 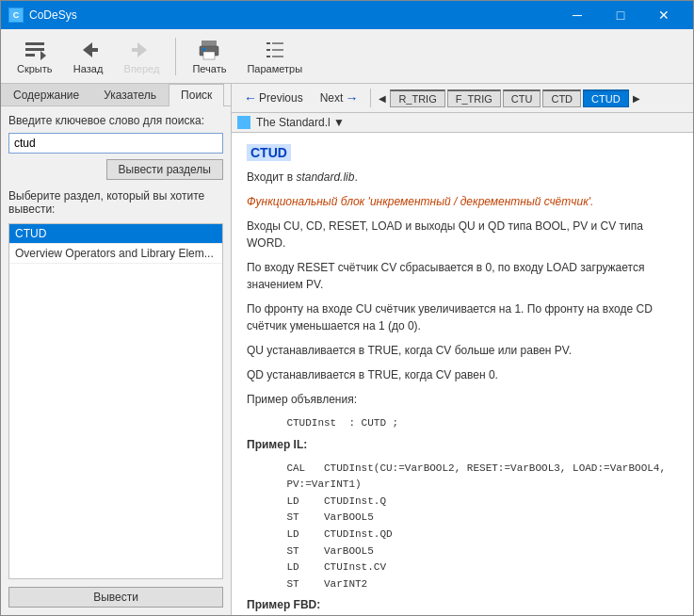 I want to click on il-label: Пример IL:, so click(x=462, y=445).